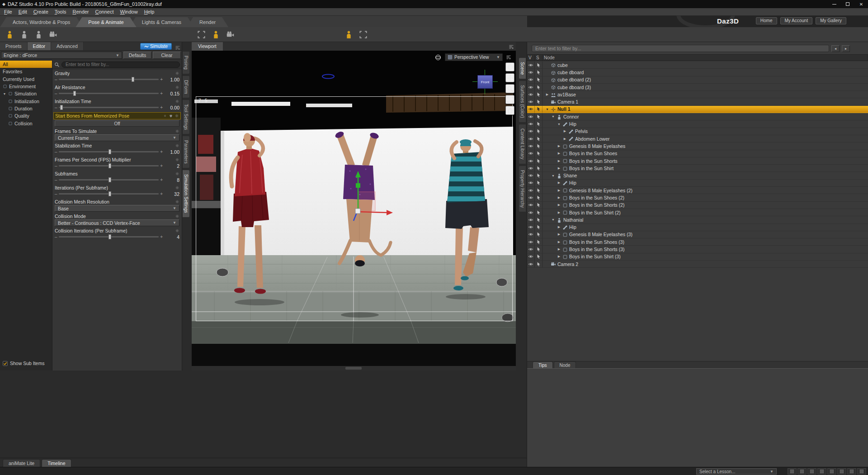 This screenshot has height=475, width=868. Describe the element at coordinates (698, 205) in the screenshot. I see `scene-tree-row-boys-in-the-sun-shorts-2: ▶Boys in the Sun Shorts (2)` at that location.